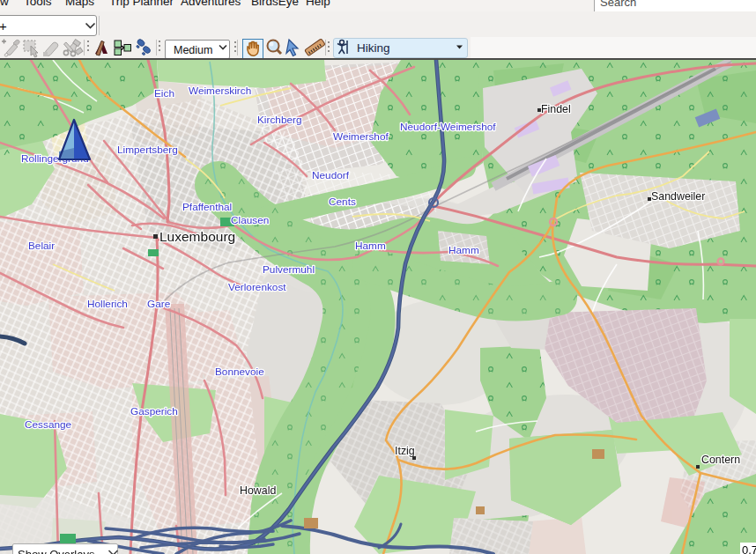 The width and height of the screenshot is (756, 554). What do you see at coordinates (197, 236) in the screenshot?
I see `svg-text: Luxembourg` at bounding box center [197, 236].